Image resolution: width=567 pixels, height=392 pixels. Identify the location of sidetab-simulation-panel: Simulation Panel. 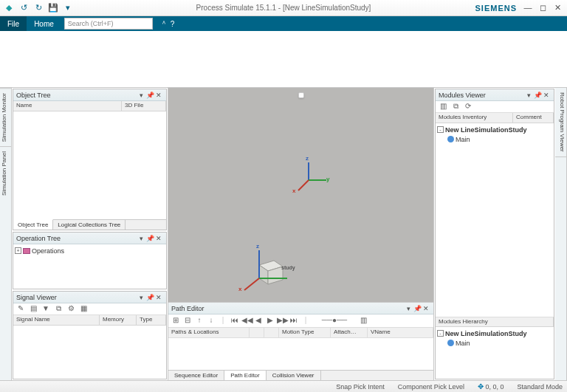
(6, 173).